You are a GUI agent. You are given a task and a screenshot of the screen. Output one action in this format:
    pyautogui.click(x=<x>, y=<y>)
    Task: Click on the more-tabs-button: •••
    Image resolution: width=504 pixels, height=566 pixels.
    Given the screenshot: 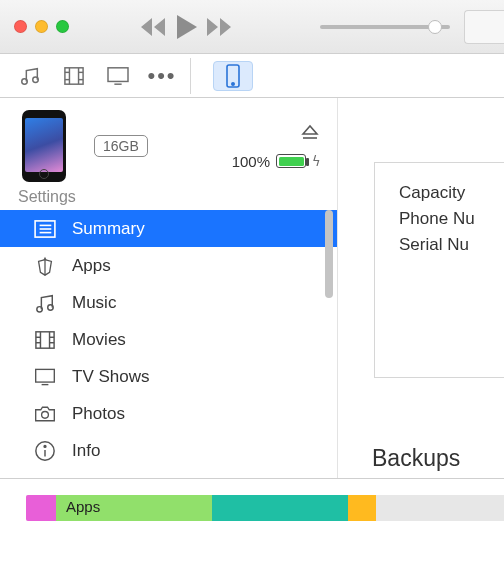 What is the action you would take?
    pyautogui.click(x=162, y=76)
    